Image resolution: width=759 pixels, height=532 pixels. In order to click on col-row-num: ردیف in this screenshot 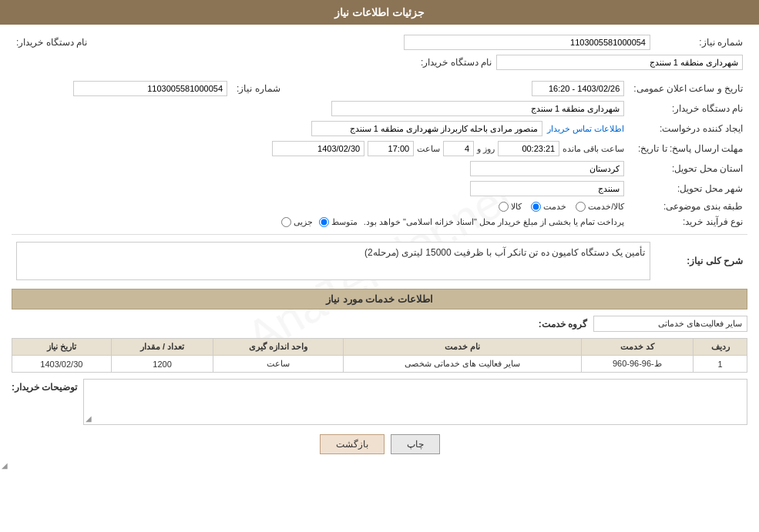, I will do `click(720, 347)`.